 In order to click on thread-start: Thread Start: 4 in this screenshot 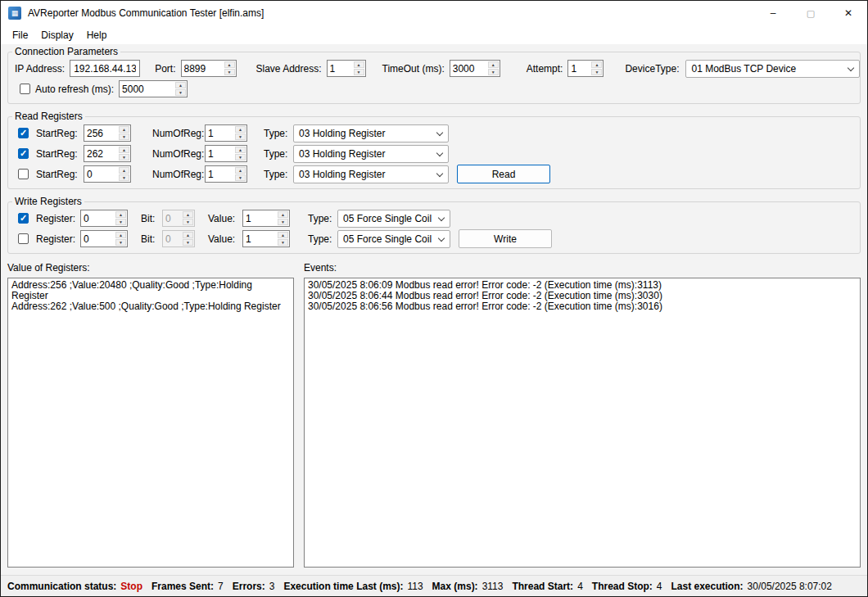, I will do `click(547, 586)`.